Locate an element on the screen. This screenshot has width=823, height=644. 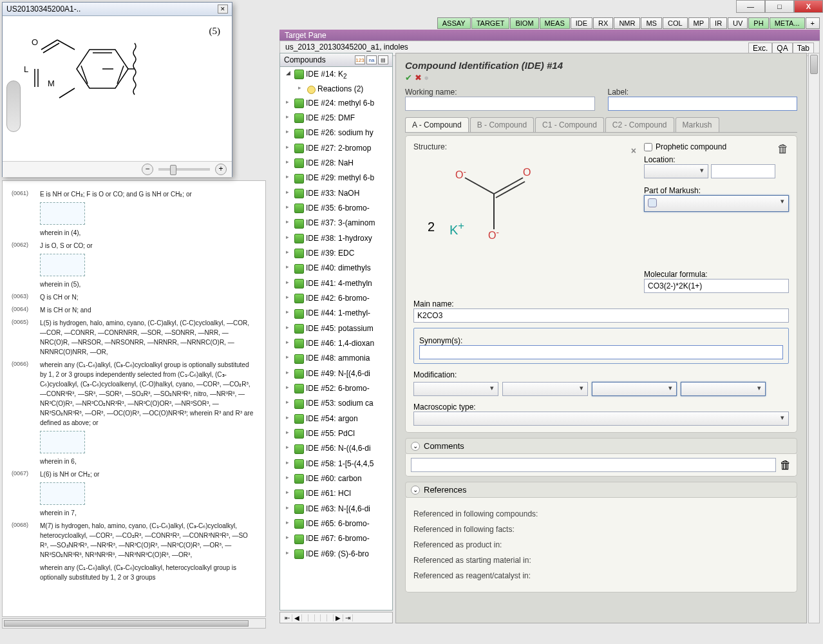
compound-item: IDE #39: EDC is located at coordinates (336, 254).